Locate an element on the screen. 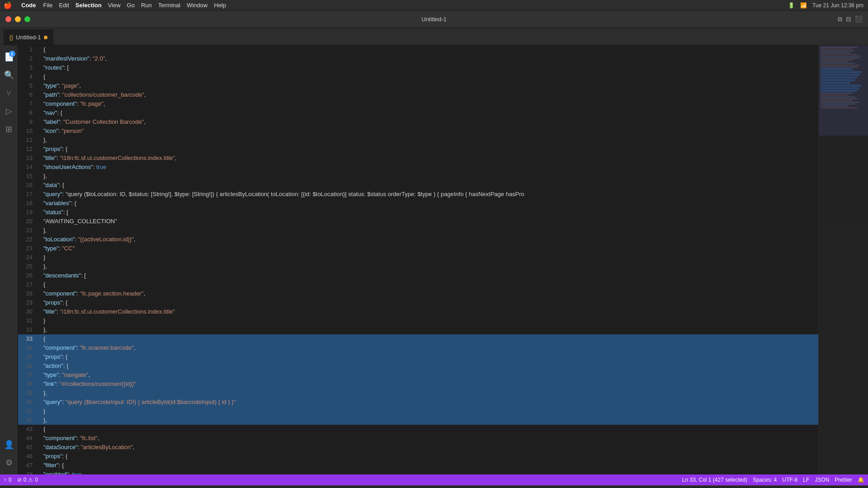 The image size is (868, 488). code-line-15: 15 }, is located at coordinates (418, 176).